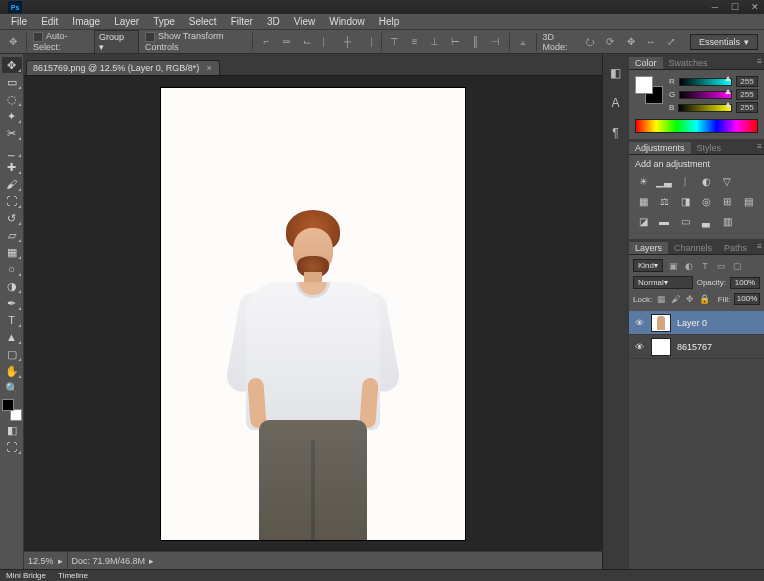 Image resolution: width=764 pixels, height=581 pixels. What do you see at coordinates (649, 90) in the screenshot?
I see `fg-bg-swatch` at bounding box center [649, 90].